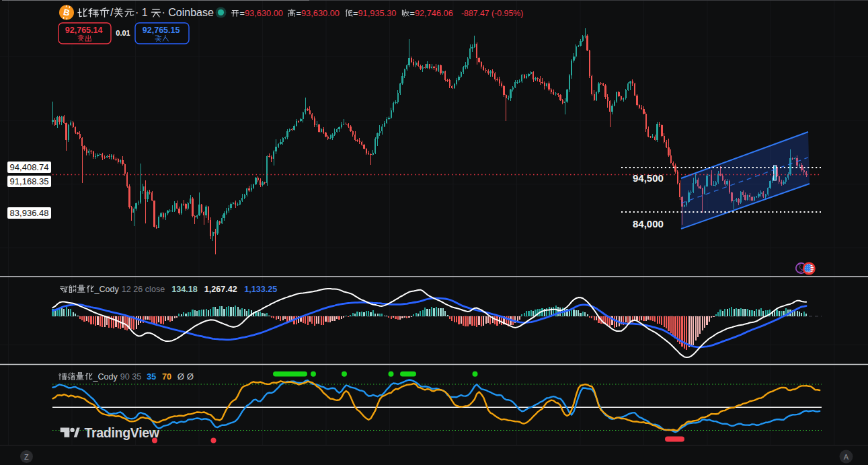 This screenshot has height=465, width=868. Describe the element at coordinates (143, 289) in the screenshot. I see `svg-text: 12 26 close` at that location.